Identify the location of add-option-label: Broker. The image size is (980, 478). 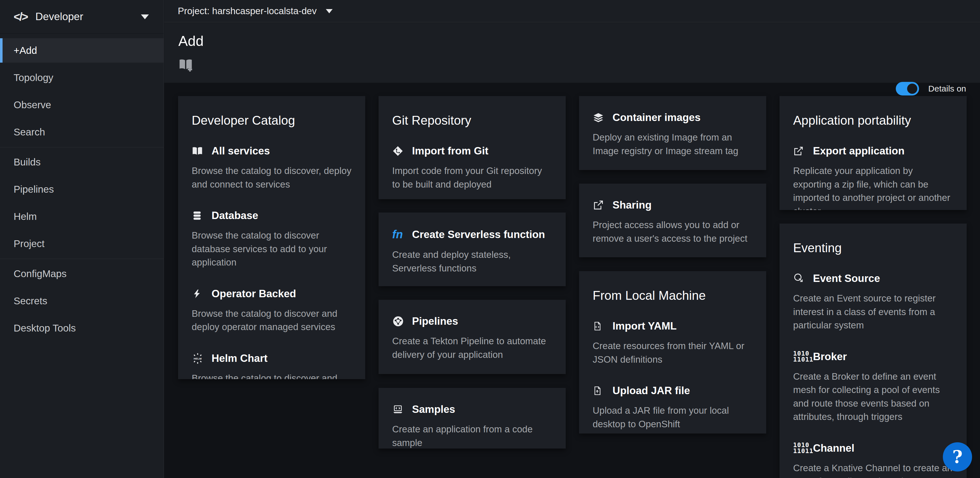
(830, 357).